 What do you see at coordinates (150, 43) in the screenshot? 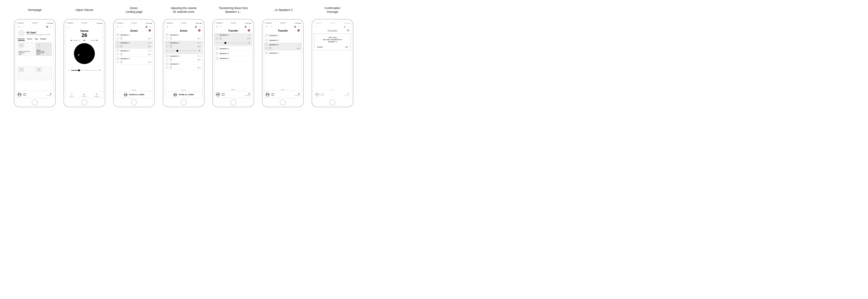
I see `group-label: Group` at bounding box center [150, 43].